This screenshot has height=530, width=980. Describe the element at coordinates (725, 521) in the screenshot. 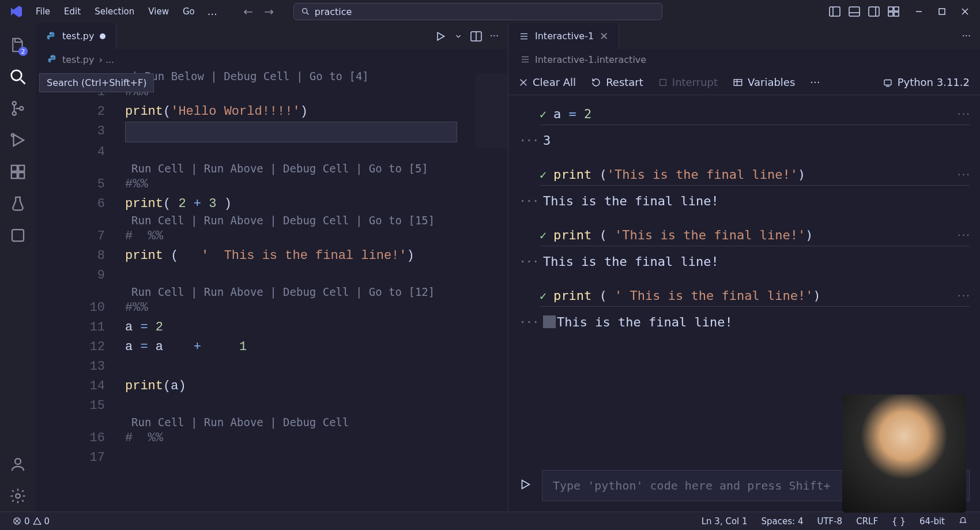

I see `status-cursor: Ln 3, Col 1` at that location.